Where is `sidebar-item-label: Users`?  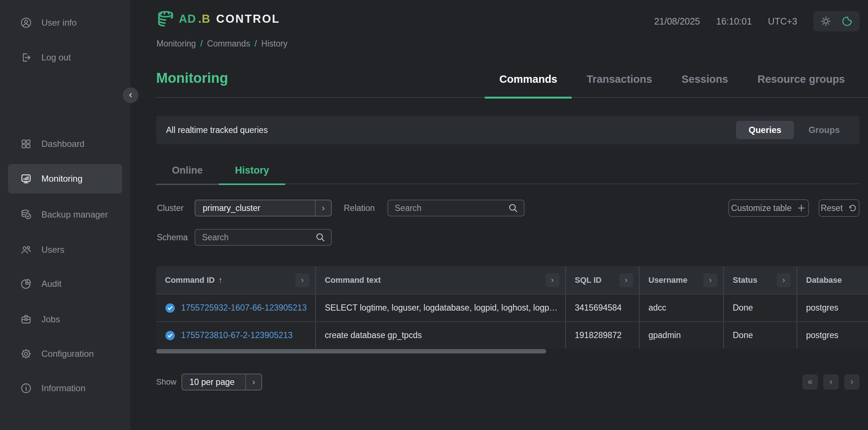 sidebar-item-label: Users is located at coordinates (53, 250).